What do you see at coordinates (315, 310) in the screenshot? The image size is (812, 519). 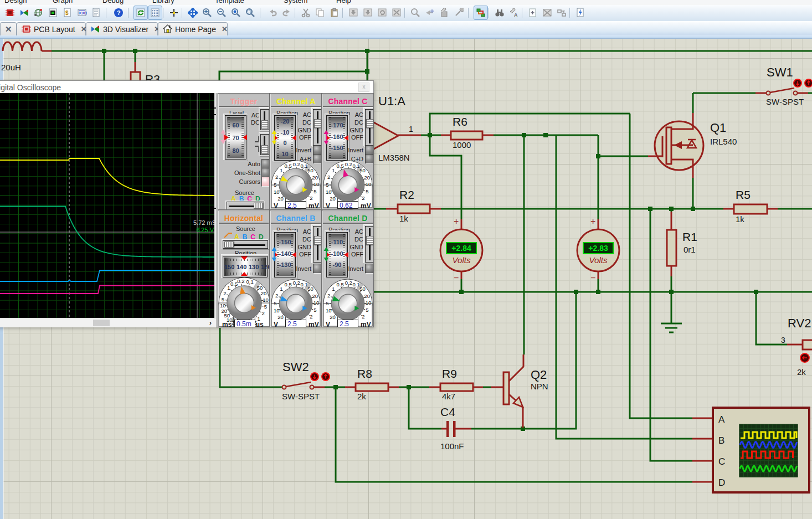 I see `svg-text: 5` at bounding box center [315, 310].